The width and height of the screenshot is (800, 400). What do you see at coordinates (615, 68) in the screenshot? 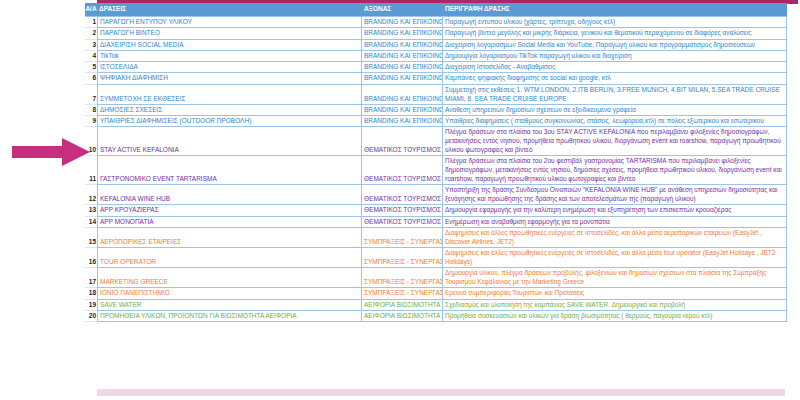
I see `description-cell: Διαχείριση Ιστοσελίδας - Αναβαθμίσεις` at bounding box center [615, 68].